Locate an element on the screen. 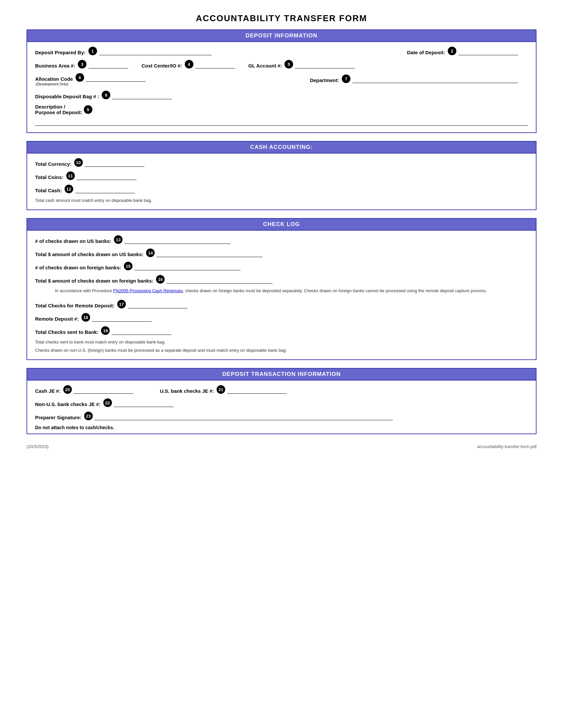  cash-header: CASH ACCOUNTING: is located at coordinates (282, 148).